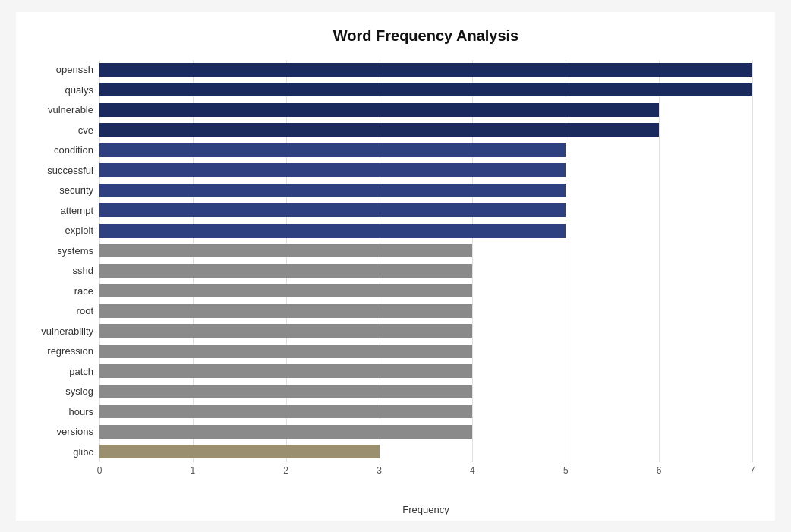  I want to click on x-tick-label: 7, so click(753, 471).